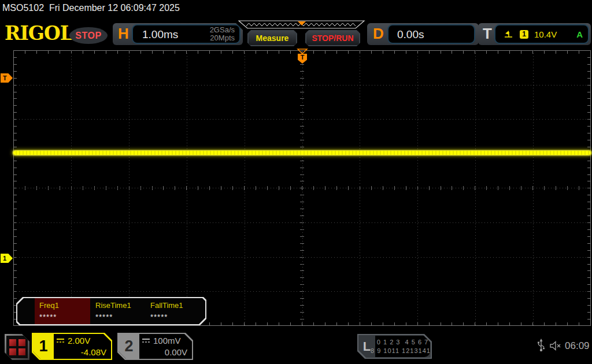  Describe the element at coordinates (49, 305) in the screenshot. I see `measurement-label: Freq1` at that location.